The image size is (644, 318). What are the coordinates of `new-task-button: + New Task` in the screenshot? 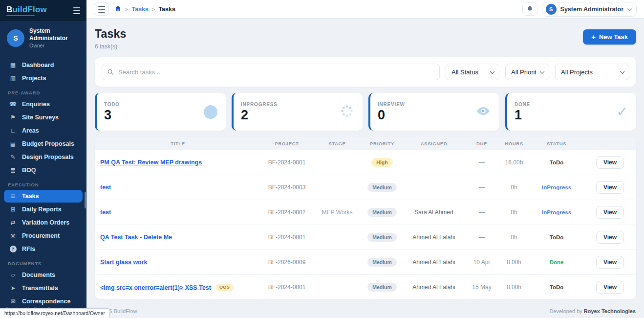 It's located at (610, 37).